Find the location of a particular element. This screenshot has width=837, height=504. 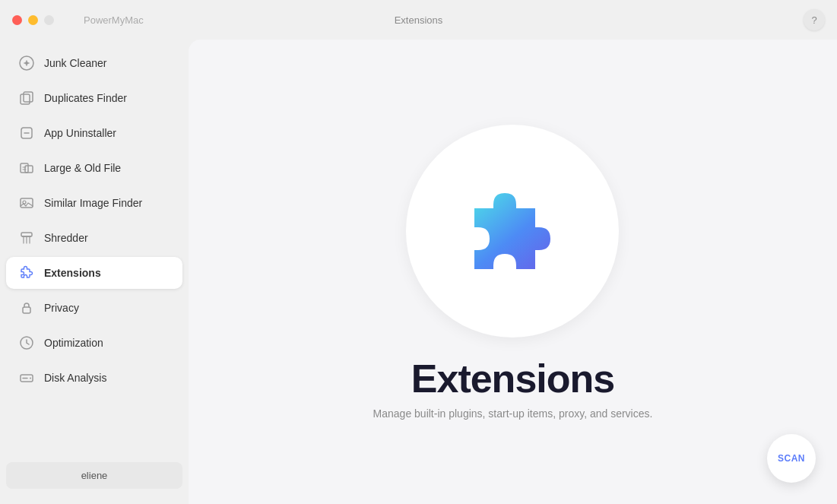

sidebar-item-optimization: Optimization is located at coordinates (94, 343).